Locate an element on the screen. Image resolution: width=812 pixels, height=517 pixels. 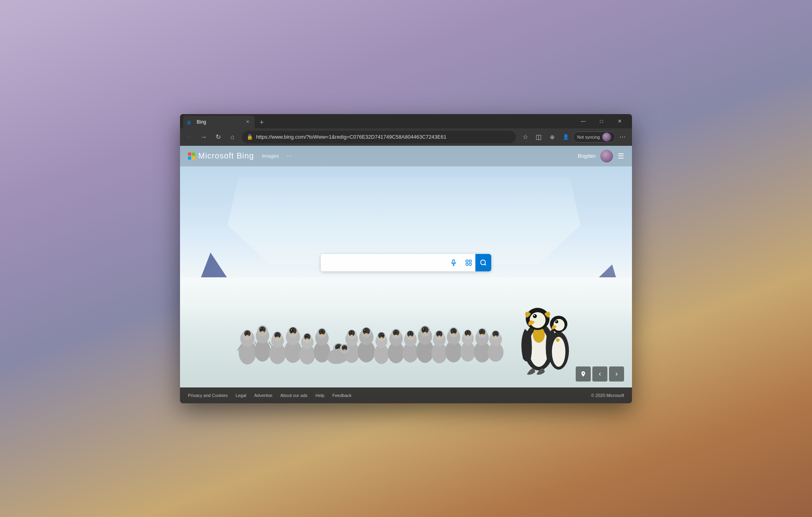
collections-button: ◫ is located at coordinates (539, 137).